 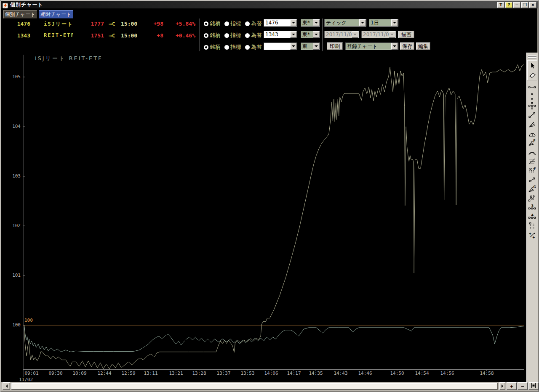 I want to click on x-axis-label: 14:56, so click(x=447, y=373).